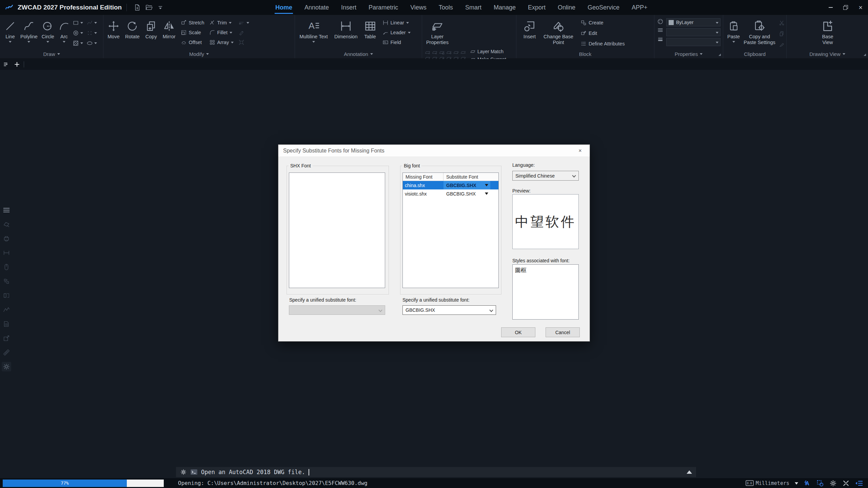 Image resolution: width=868 pixels, height=488 pixels. I want to click on command-settings-gear-icon, so click(183, 472).